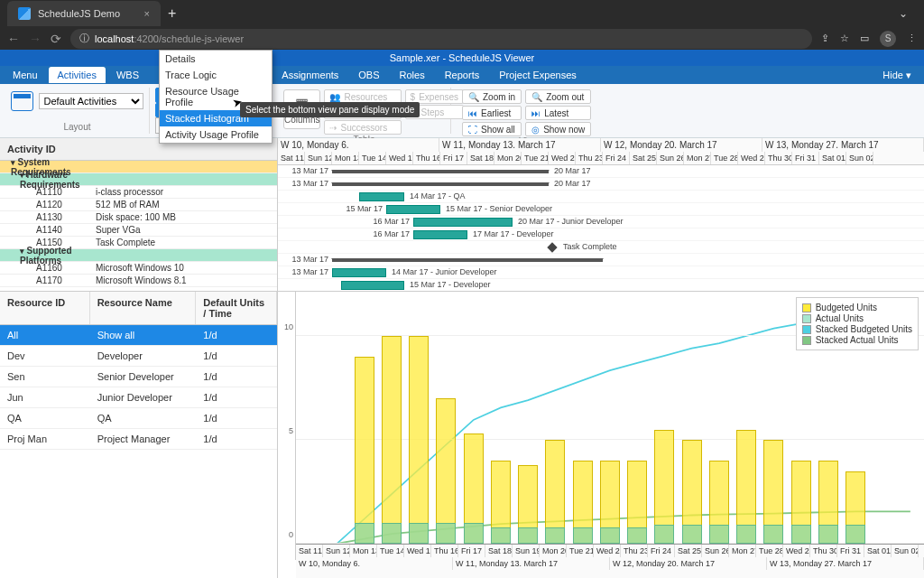 The height and width of the screenshot is (578, 924). Describe the element at coordinates (427, 158) in the screenshot. I see `day-header: Thu 16` at that location.